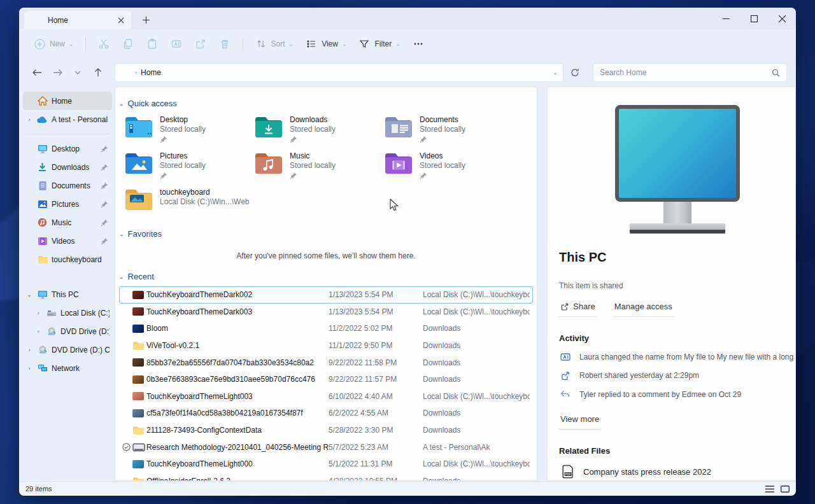 The width and height of the screenshot is (815, 504). Describe the element at coordinates (201, 44) in the screenshot. I see `share-button` at that location.